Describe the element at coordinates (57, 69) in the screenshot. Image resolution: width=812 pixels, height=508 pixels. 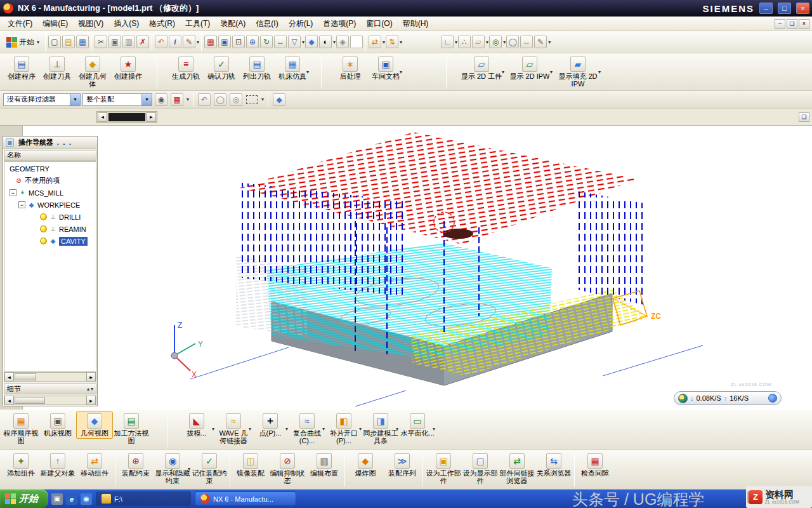
I see `create-tool-button: ⊥创建刀具` at that location.